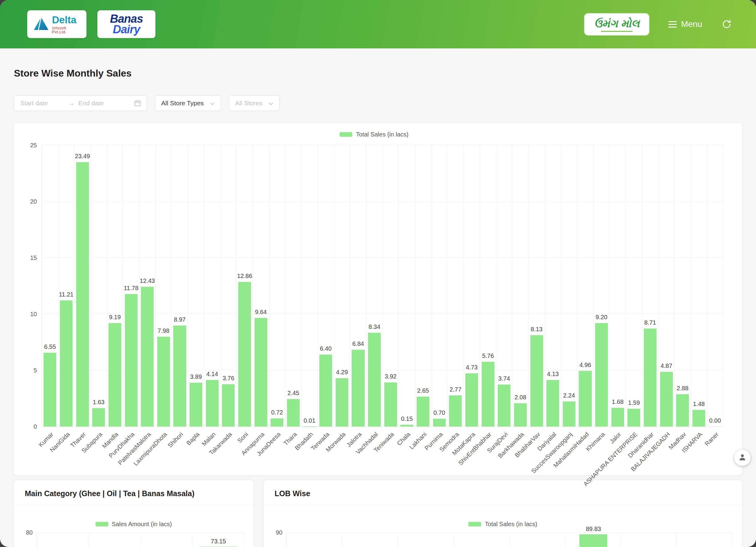 The width and height of the screenshot is (756, 547). What do you see at coordinates (601, 375) in the screenshot?
I see `bar-Khimana: 9.20` at bounding box center [601, 375].